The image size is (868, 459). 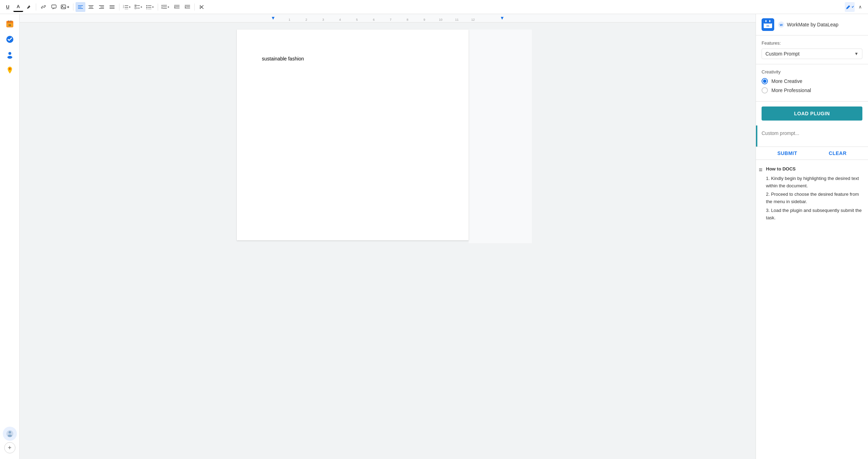 I want to click on font-color-button: A, so click(x=18, y=7).